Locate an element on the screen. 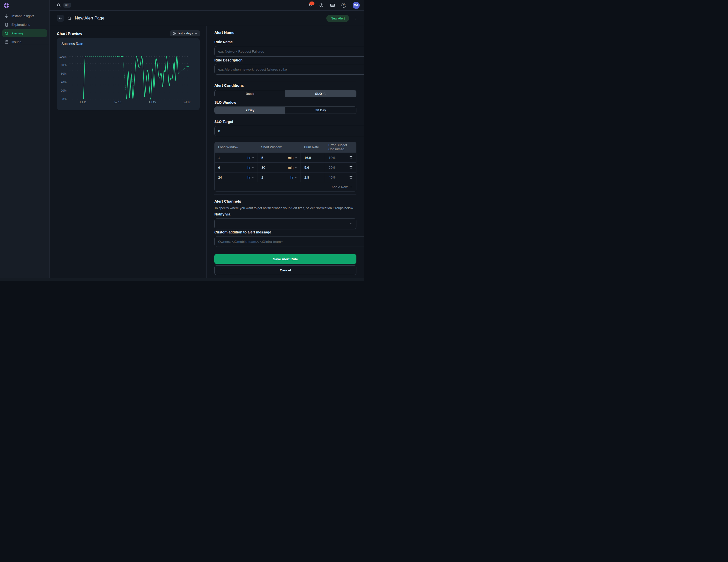  page-header: New Alert Page New Alert is located at coordinates (207, 18).